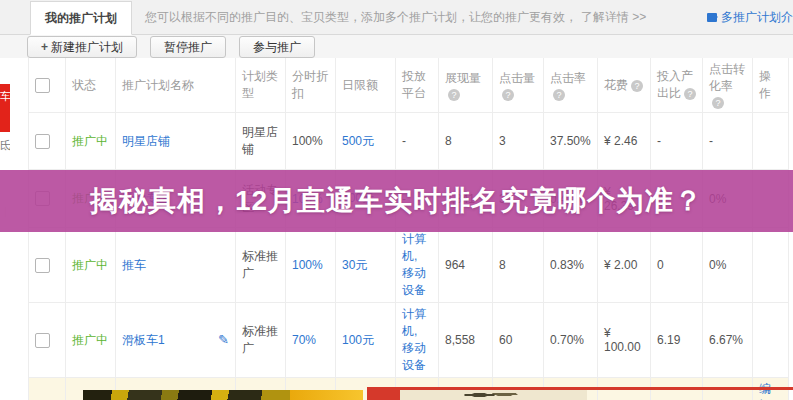 Image resolution: width=793 pixels, height=400 pixels. I want to click on headline-text: 揭秘真相，12月直通车实时排名究竟哪个为准？, so click(396, 201).